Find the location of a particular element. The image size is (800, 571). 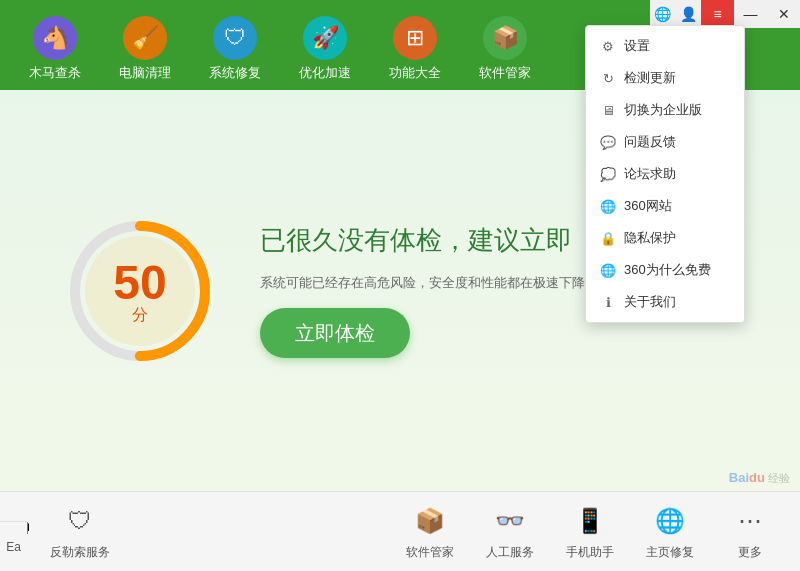

privacy-label: 隐私保护 is located at coordinates (650, 238).